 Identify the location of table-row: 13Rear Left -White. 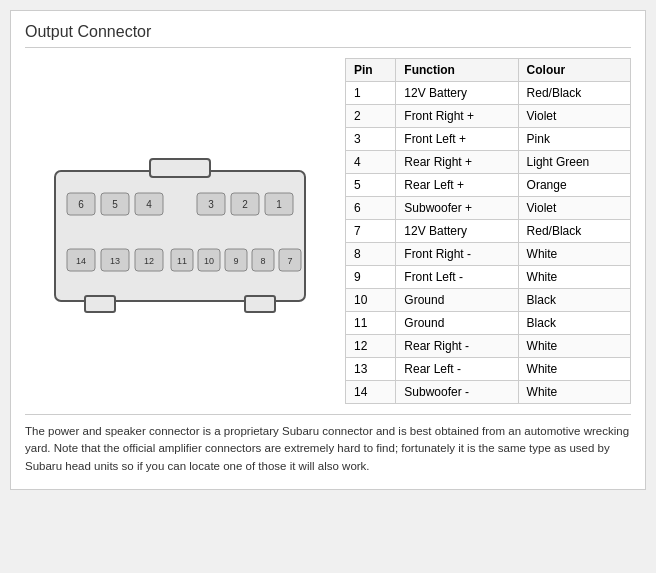
(488, 370).